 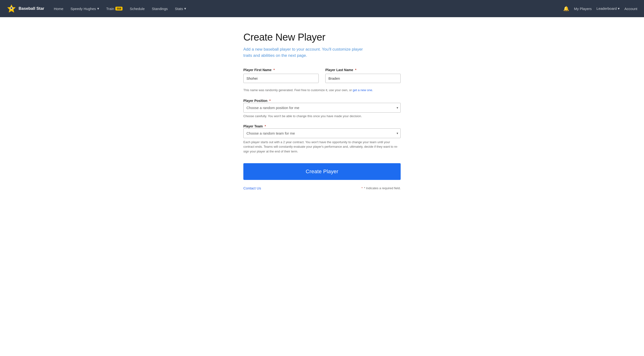 What do you see at coordinates (322, 9) in the screenshot?
I see `navbar: Baseball Star Home Speedy Hughes ▾ Train…` at bounding box center [322, 9].